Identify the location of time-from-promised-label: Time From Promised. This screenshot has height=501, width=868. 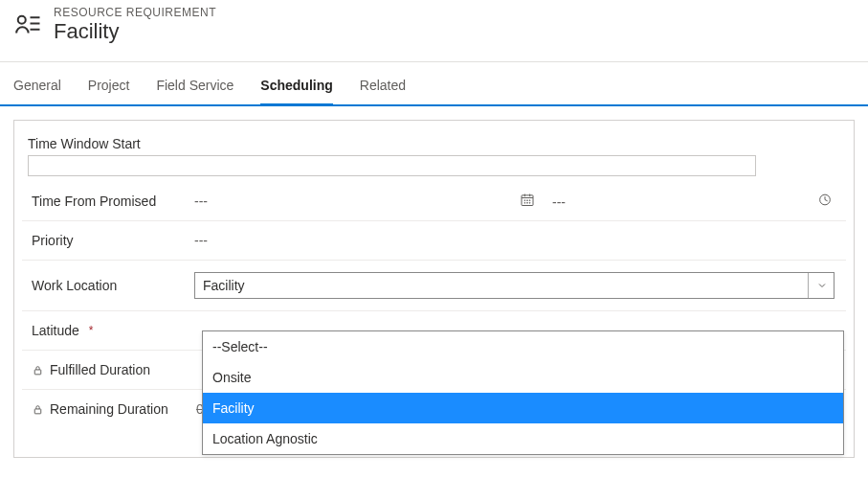
(113, 201).